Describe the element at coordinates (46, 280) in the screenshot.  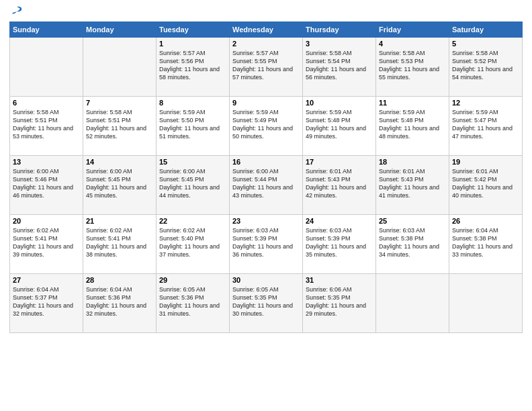
I see `day-number: 27` at that location.